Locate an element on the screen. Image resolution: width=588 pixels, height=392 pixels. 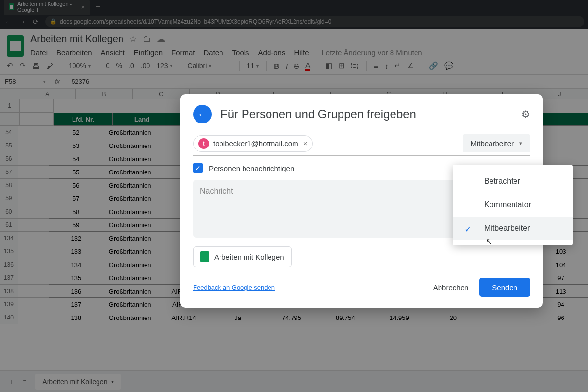
notify-label: Personen benachrichtigen is located at coordinates (251, 169).